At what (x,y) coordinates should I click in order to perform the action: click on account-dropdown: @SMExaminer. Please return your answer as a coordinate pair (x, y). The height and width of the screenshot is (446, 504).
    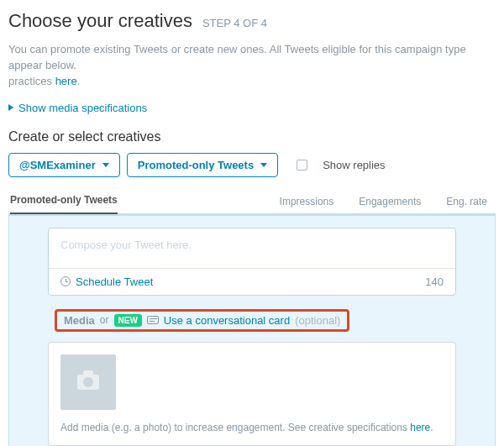
    Looking at the image, I should click on (64, 165).